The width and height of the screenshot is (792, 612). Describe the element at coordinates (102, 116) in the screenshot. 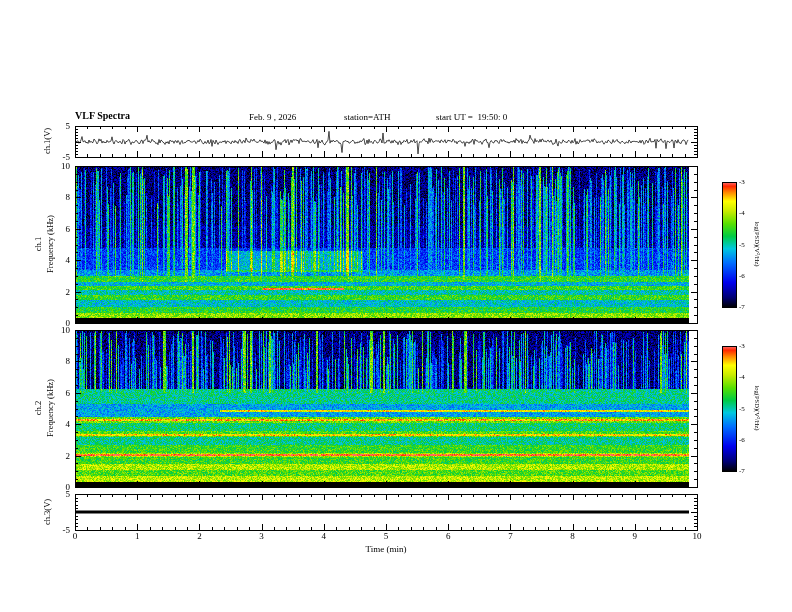

I see `plot-title: VLF Spectra` at that location.